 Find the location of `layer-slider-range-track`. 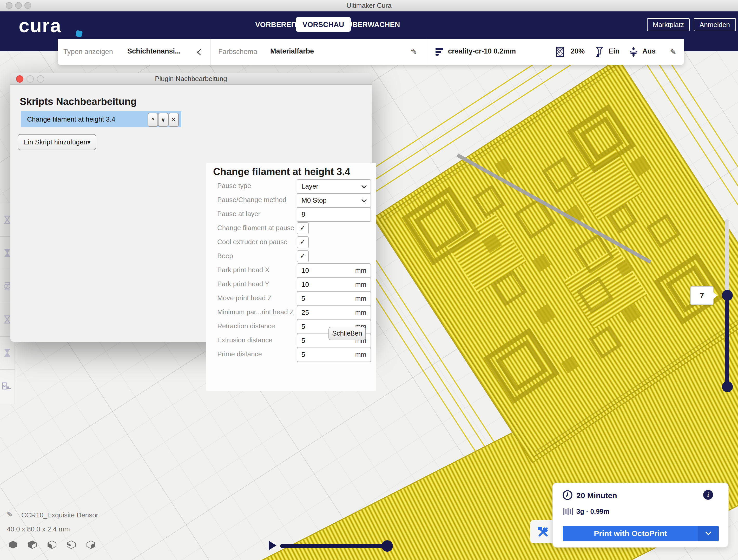

layer-slider-range-track is located at coordinates (727, 340).